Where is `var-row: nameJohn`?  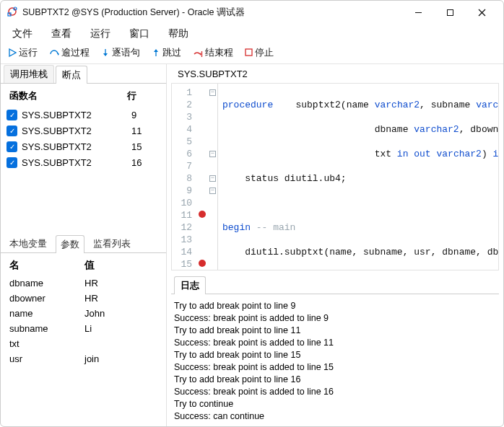 var-row: nameJohn is located at coordinates (84, 314).